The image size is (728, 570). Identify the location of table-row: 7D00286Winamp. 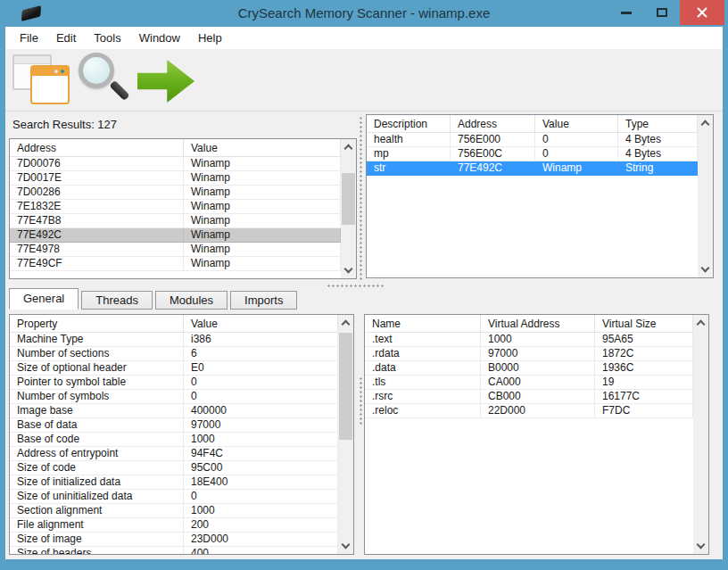
(183, 193).